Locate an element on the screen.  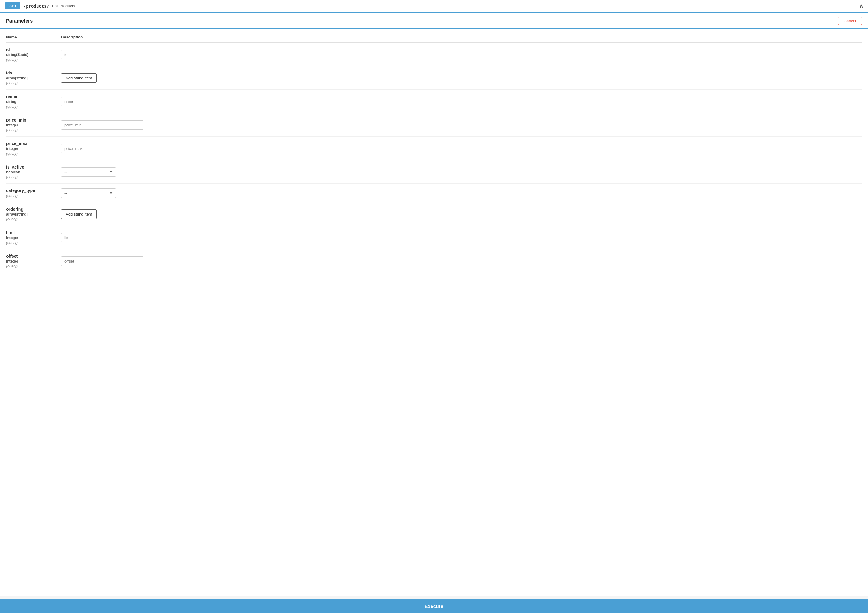
param-name: ordering is located at coordinates (33, 209).